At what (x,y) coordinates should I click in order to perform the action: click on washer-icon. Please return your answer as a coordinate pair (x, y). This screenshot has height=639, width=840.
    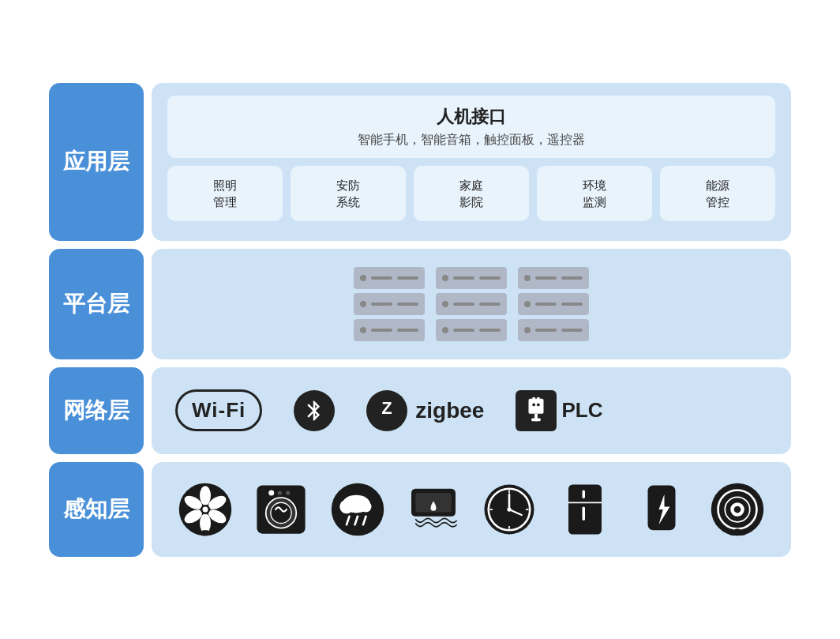
    Looking at the image, I should click on (281, 509).